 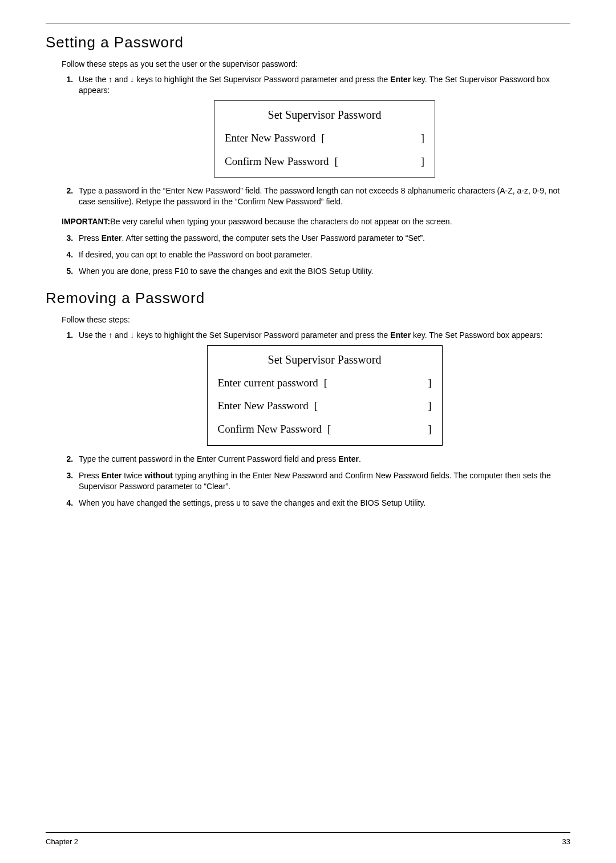 What do you see at coordinates (308, 839) in the screenshot?
I see `footer: Chapter 2 33` at bounding box center [308, 839].